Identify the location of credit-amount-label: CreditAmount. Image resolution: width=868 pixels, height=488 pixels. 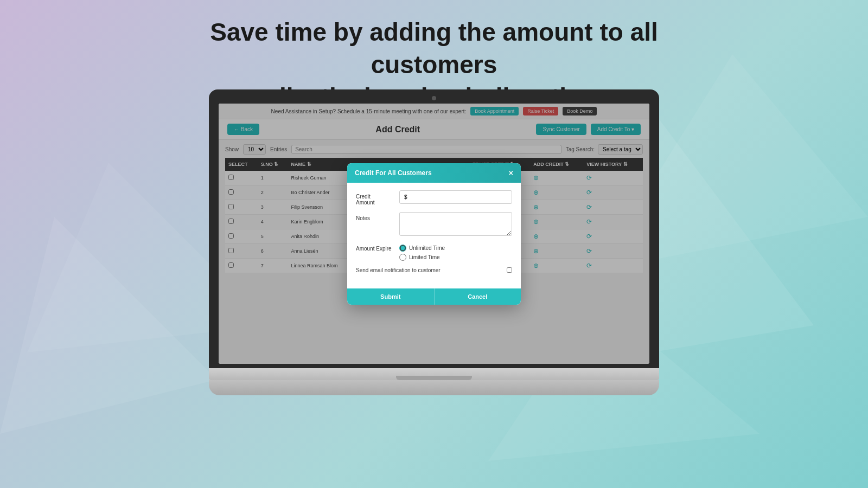
(375, 198).